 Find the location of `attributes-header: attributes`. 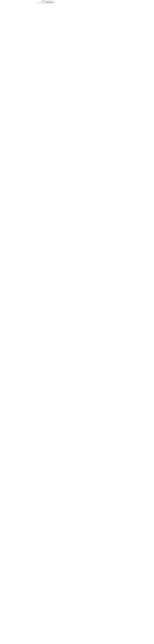

attributes-header: attributes is located at coordinates (48, 2).